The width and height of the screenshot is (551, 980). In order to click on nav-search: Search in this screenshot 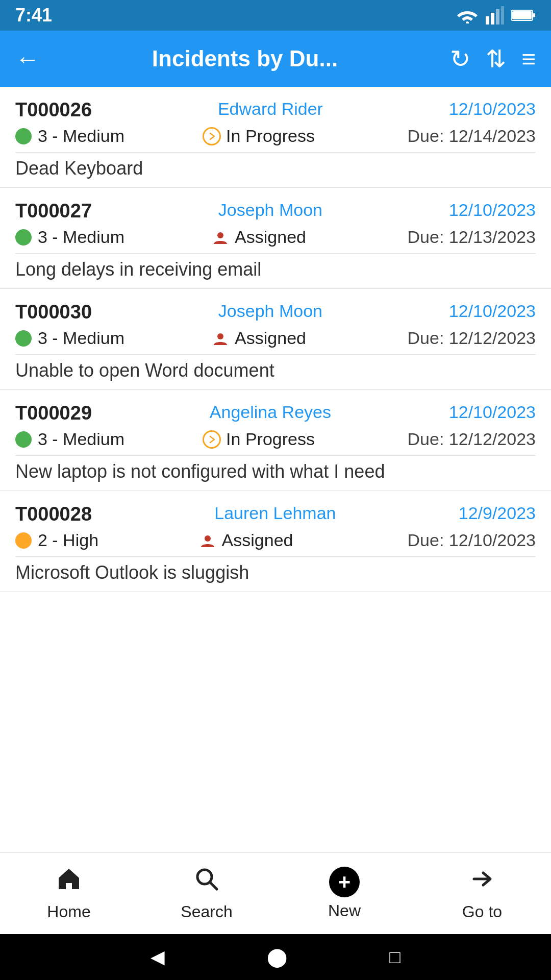, I will do `click(207, 893)`.